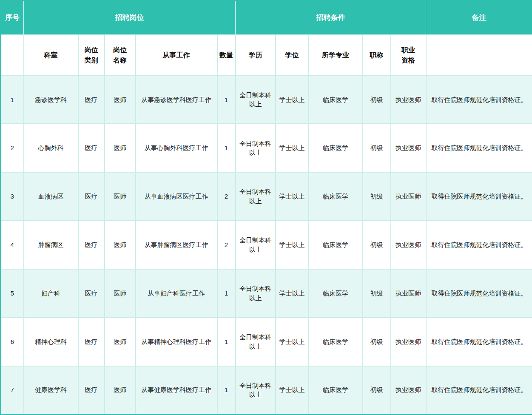  Describe the element at coordinates (266, 390) in the screenshot. I see `table-row: 7健康医学科医疗医师从事健康医学科医疗工作1全日制本科 以上学士以上临床医学初级…` at that location.